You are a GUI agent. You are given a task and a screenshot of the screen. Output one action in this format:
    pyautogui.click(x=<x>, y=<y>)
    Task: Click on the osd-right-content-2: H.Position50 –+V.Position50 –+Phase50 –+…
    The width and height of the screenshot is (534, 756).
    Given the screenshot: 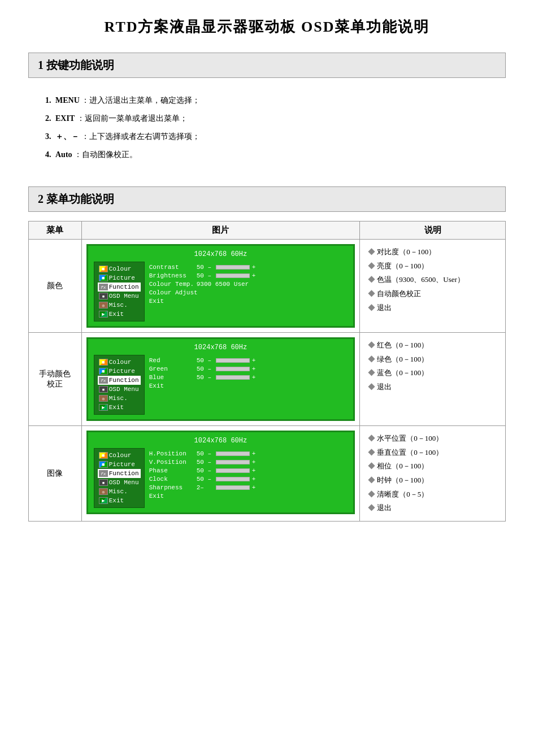 What is the action you would take?
    pyautogui.click(x=246, y=478)
    